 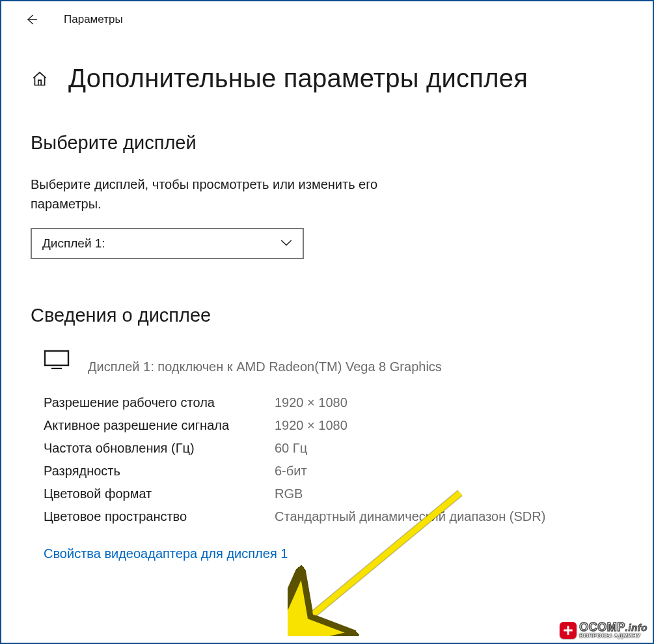 What do you see at coordinates (327, 315) in the screenshot?
I see `display-info-heading: Сведения о дисплее` at bounding box center [327, 315].